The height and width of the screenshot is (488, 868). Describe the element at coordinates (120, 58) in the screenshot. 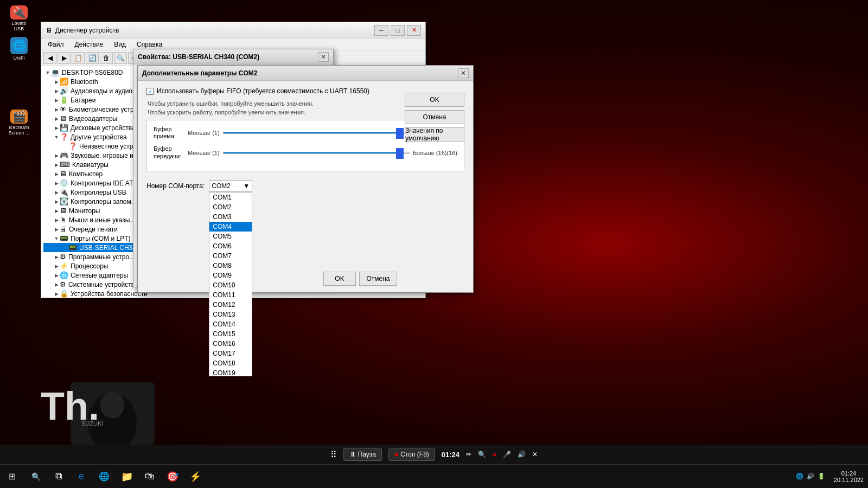

I see `toolbar-scan: 🔍` at that location.